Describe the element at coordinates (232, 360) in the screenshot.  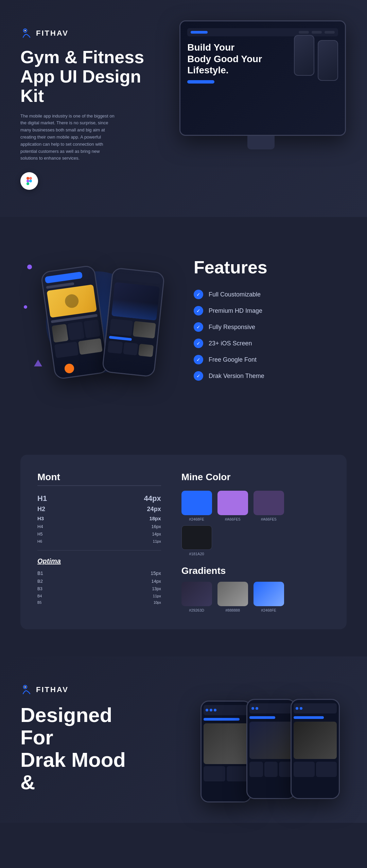
I see `feature-label-5: Free Google Font` at that location.